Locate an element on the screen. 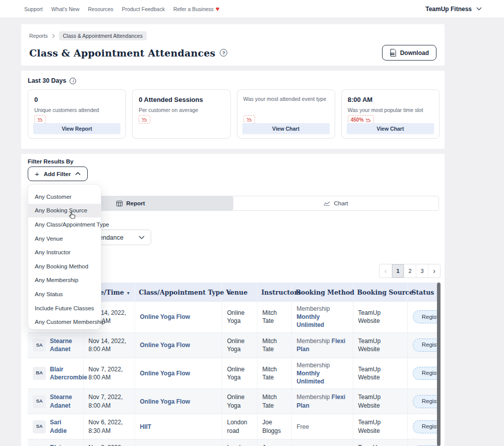 The width and height of the screenshot is (504, 446). chevron-up-icon is located at coordinates (78, 174).